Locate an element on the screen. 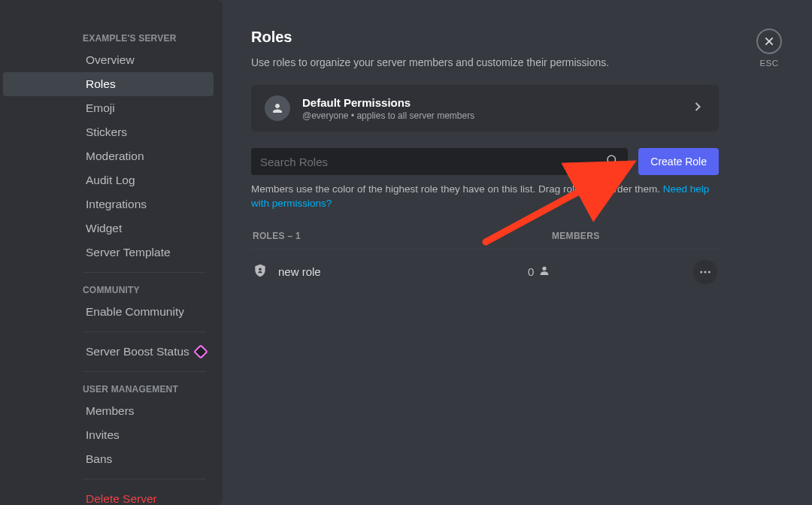 The width and height of the screenshot is (812, 505). role-name: new role is located at coordinates (299, 272).